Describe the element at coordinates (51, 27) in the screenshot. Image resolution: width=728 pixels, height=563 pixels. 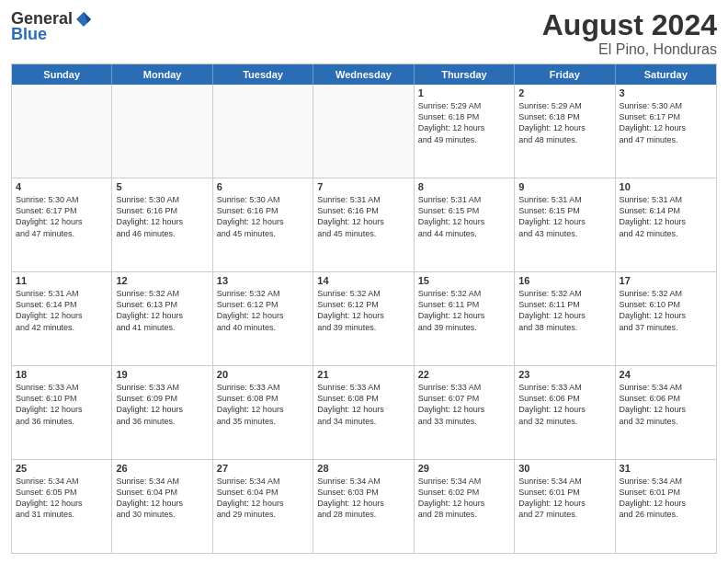
I see `logo: General Blue` at that location.